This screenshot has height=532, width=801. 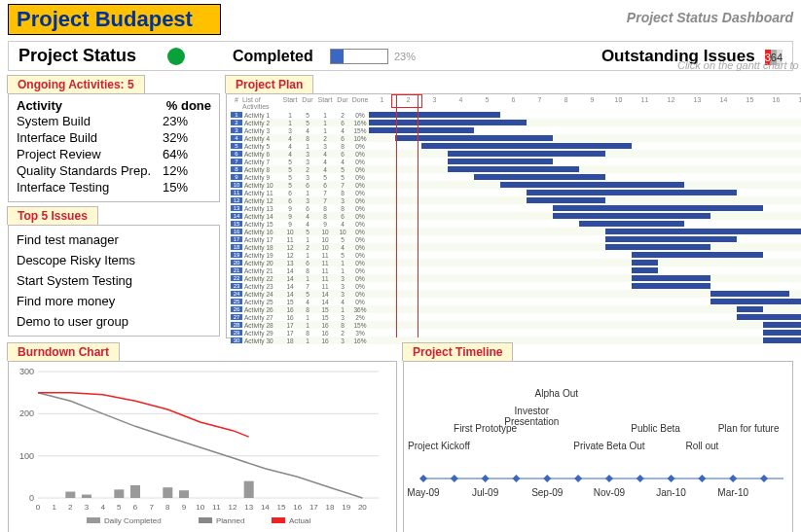 What do you see at coordinates (114, 321) in the screenshot?
I see `issue-item: Demo to user group` at bounding box center [114, 321].